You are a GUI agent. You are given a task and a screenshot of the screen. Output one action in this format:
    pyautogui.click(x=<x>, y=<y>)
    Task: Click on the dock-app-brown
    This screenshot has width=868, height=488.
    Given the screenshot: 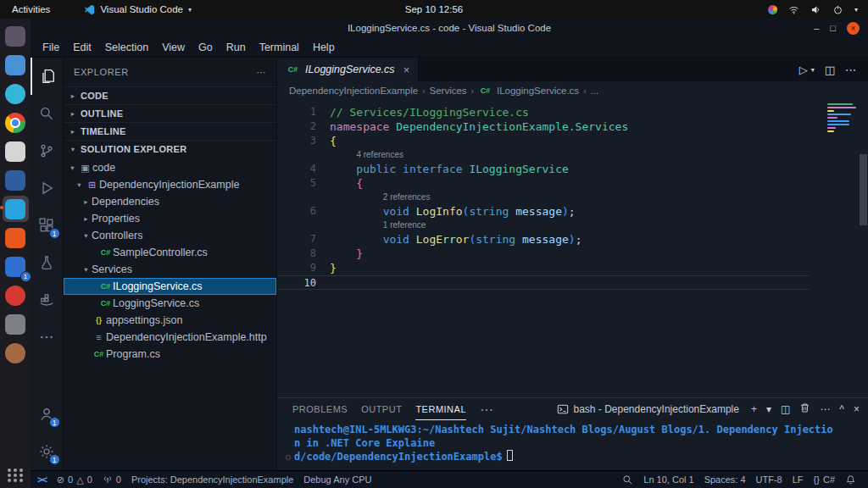 What is the action you would take?
    pyautogui.click(x=15, y=352)
    